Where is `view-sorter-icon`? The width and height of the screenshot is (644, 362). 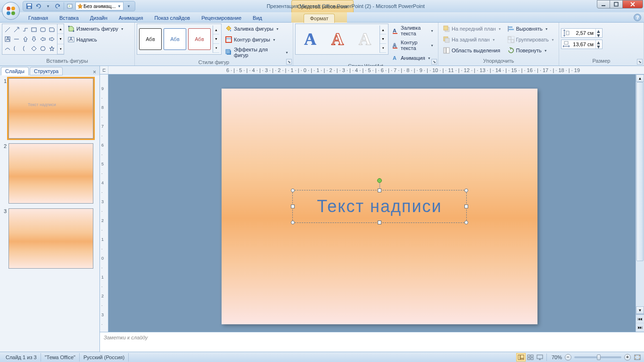 view-sorter-icon is located at coordinates (530, 357).